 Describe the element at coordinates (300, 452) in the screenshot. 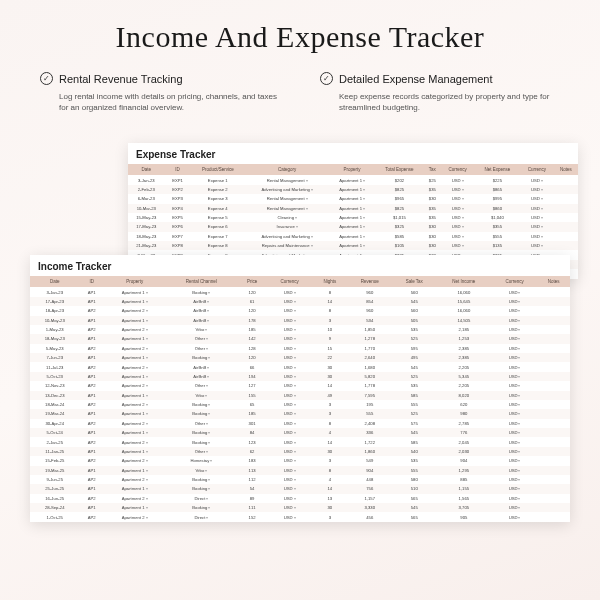

I see `table-row: 11-Jan-25AP1Apartment 1▾Other▾62USD▾301,…` at that location.